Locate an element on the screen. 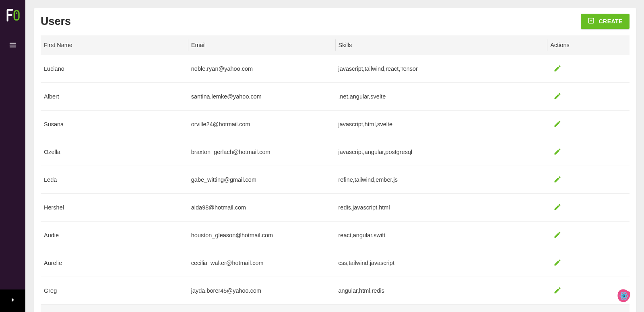 The width and height of the screenshot is (644, 312). cell-email: houston_gleason@hotmail.com is located at coordinates (262, 236).